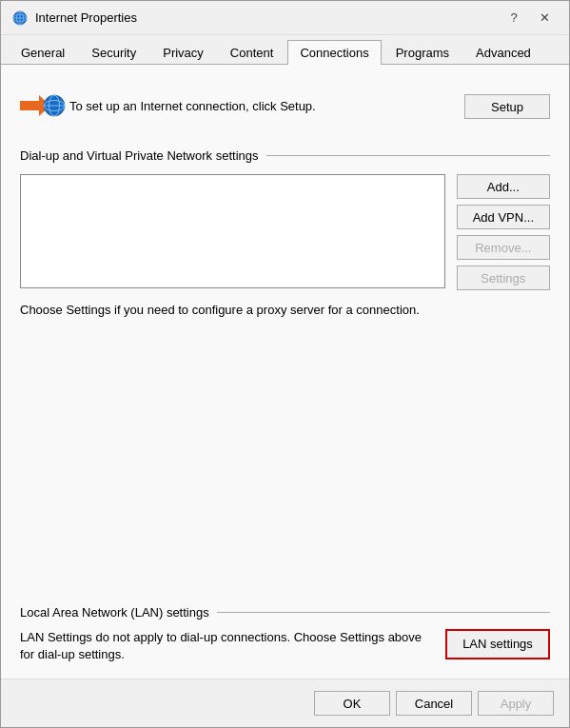 This screenshot has height=728, width=570. Describe the element at coordinates (434, 703) in the screenshot. I see `cancel-button: Cancel` at that location.